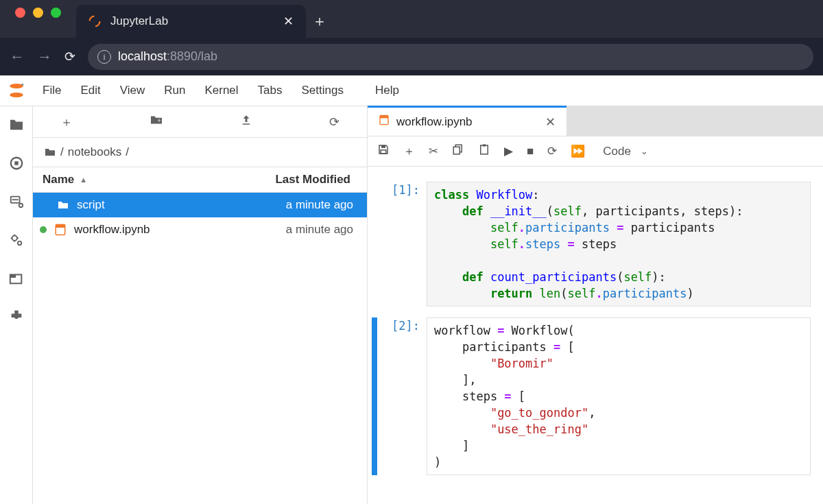  What do you see at coordinates (16, 202) in the screenshot?
I see `git-icon` at bounding box center [16, 202].